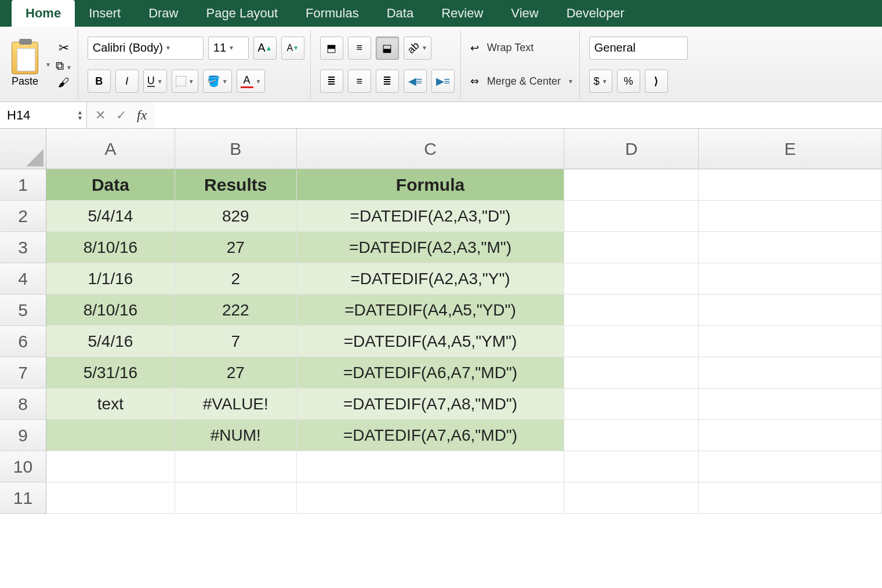  What do you see at coordinates (431, 467) in the screenshot?
I see `cell-C10` at bounding box center [431, 467].